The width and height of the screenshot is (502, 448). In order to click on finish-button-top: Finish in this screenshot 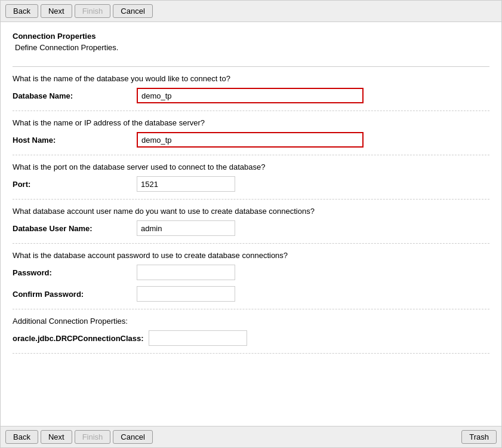, I will do `click(93, 11)`.